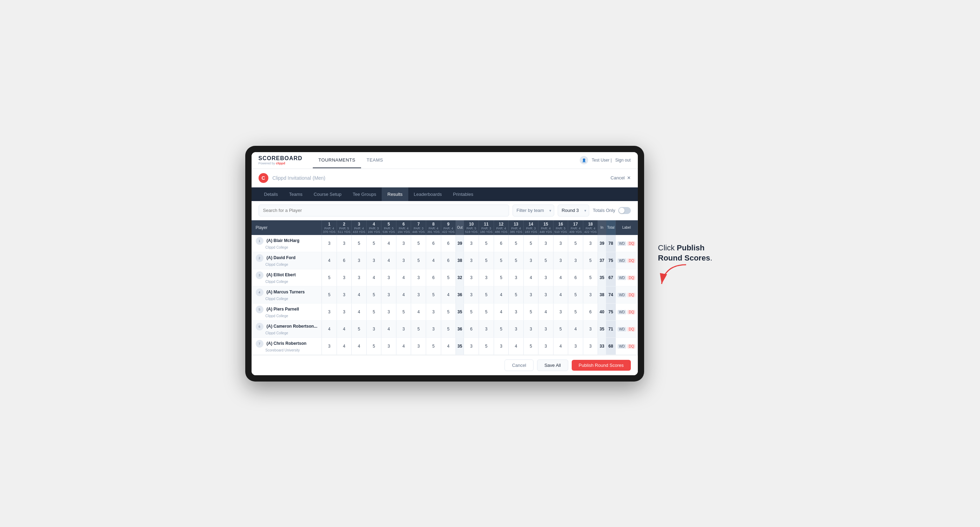 Image resolution: width=980 pixels, height=527 pixels. Describe the element at coordinates (531, 278) in the screenshot. I see `score-in-14: 4` at that location.